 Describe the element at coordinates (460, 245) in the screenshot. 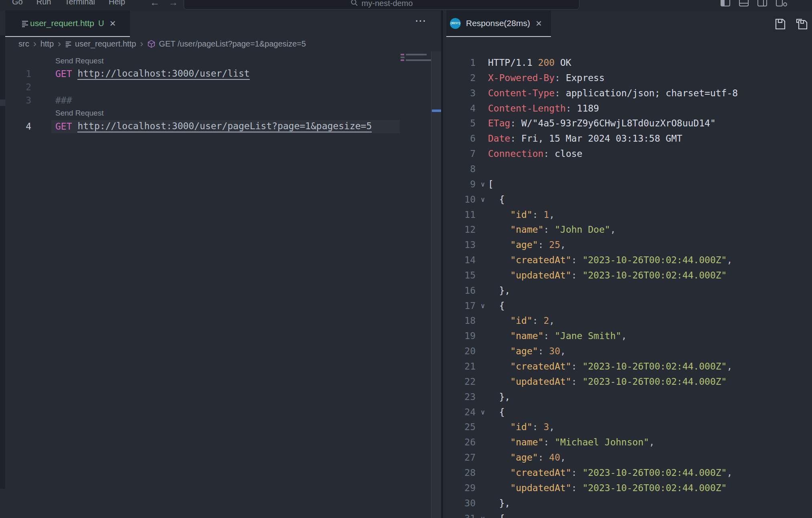

I see `line-number: 13` at that location.